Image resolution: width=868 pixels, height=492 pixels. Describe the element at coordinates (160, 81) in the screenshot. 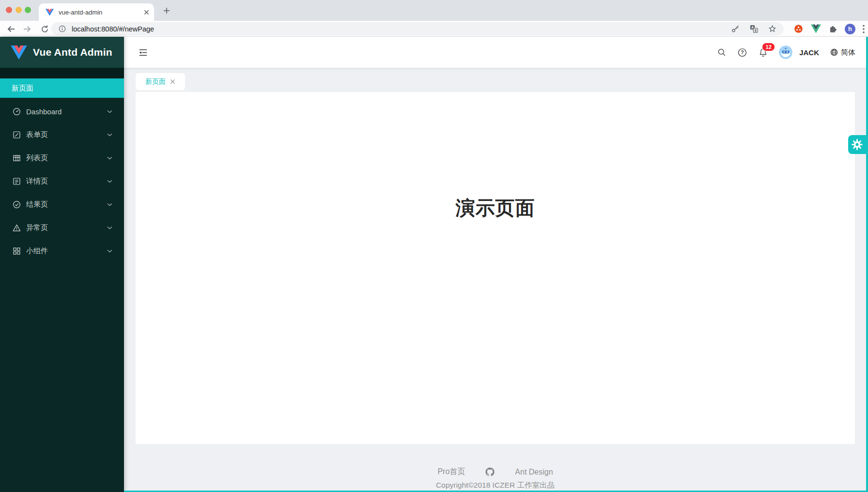

I see `page-tab-new-page: 新页面` at that location.